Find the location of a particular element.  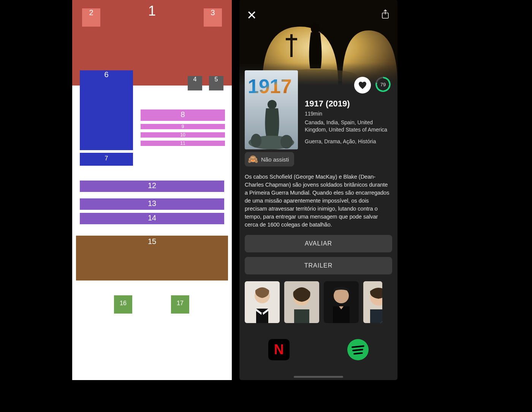

wf-label-trailer: 14 is located at coordinates (152, 217).